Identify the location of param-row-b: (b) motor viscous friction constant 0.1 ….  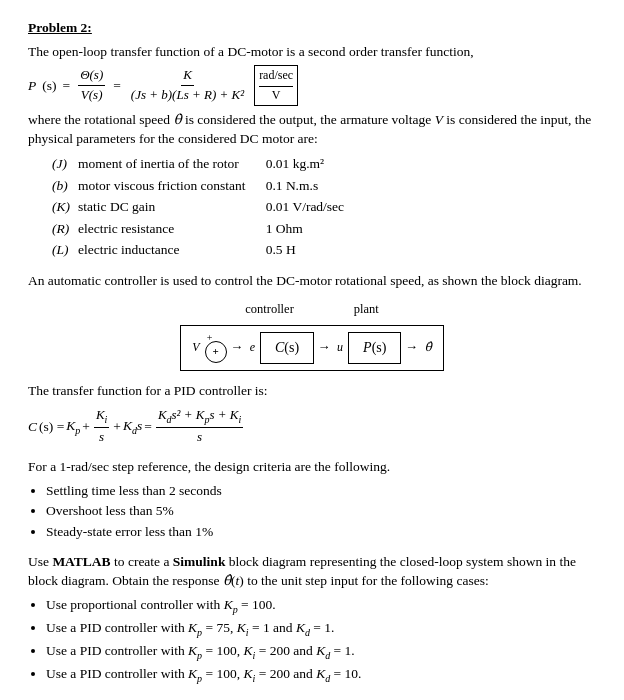
(198, 186).